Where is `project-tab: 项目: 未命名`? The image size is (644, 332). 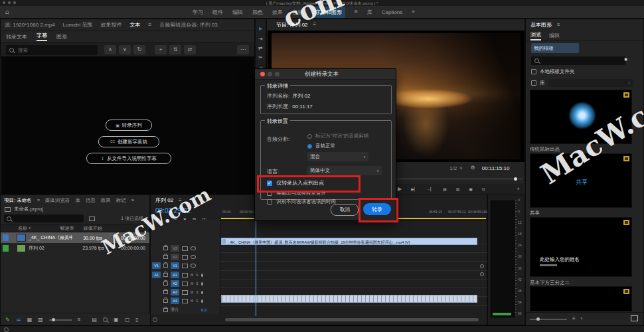 project-tab: 项目: 未命名 is located at coordinates (18, 201).